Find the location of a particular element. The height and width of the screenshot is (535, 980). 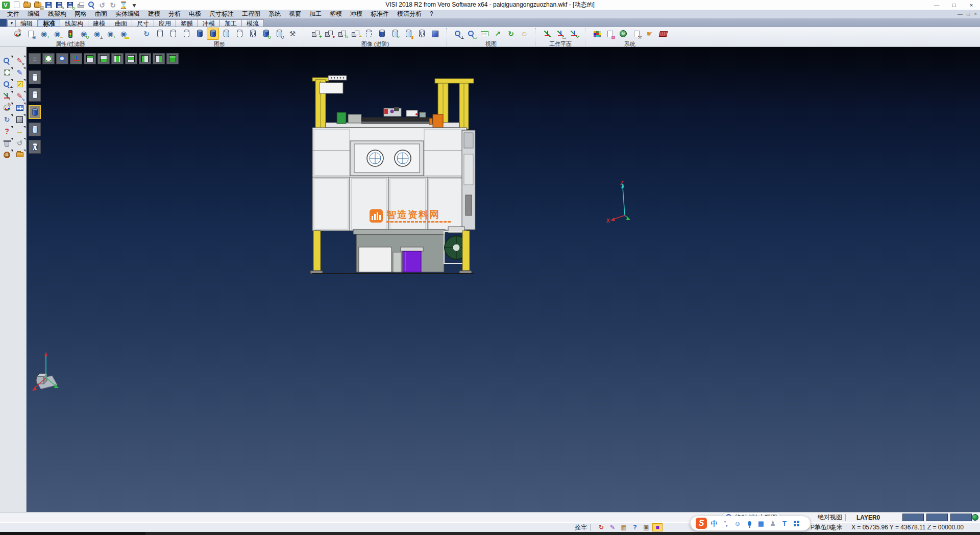

menu-item-6: 建模 is located at coordinates (154, 14).